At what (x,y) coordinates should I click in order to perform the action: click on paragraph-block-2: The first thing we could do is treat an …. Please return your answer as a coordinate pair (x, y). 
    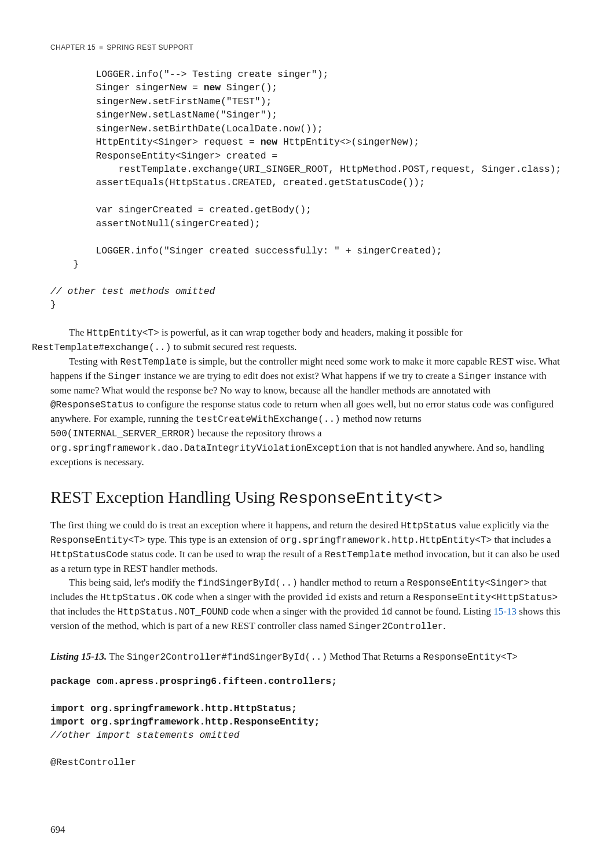
    Looking at the image, I should click on (306, 576).